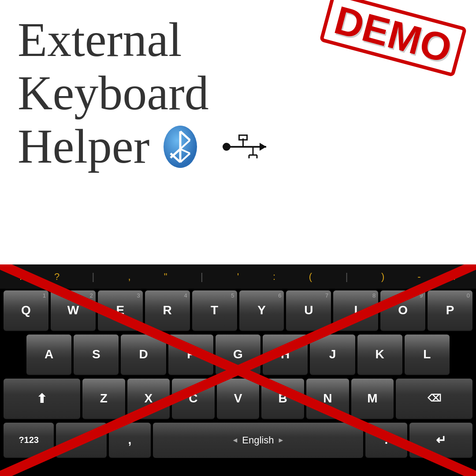 The width and height of the screenshot is (476, 476). I want to click on title-line-3: Helper, so click(84, 146).